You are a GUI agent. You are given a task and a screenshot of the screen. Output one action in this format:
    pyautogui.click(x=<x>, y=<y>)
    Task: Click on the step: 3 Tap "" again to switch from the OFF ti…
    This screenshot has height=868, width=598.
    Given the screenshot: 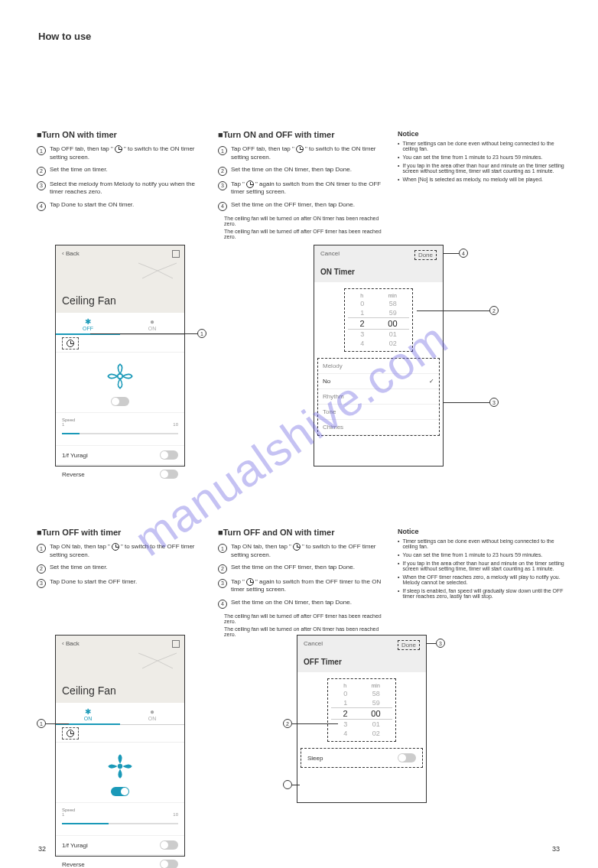 What is the action you would take?
    pyautogui.click(x=302, y=586)
    